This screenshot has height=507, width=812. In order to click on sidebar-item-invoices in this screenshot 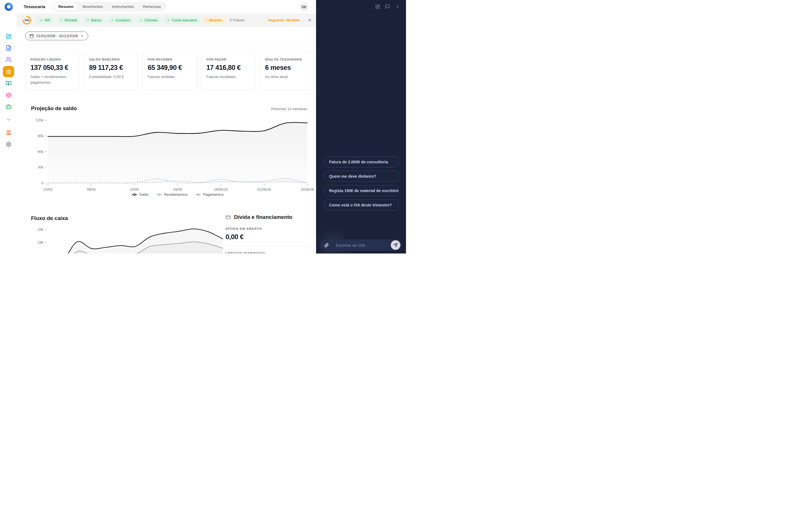, I will do `click(8, 48)`.